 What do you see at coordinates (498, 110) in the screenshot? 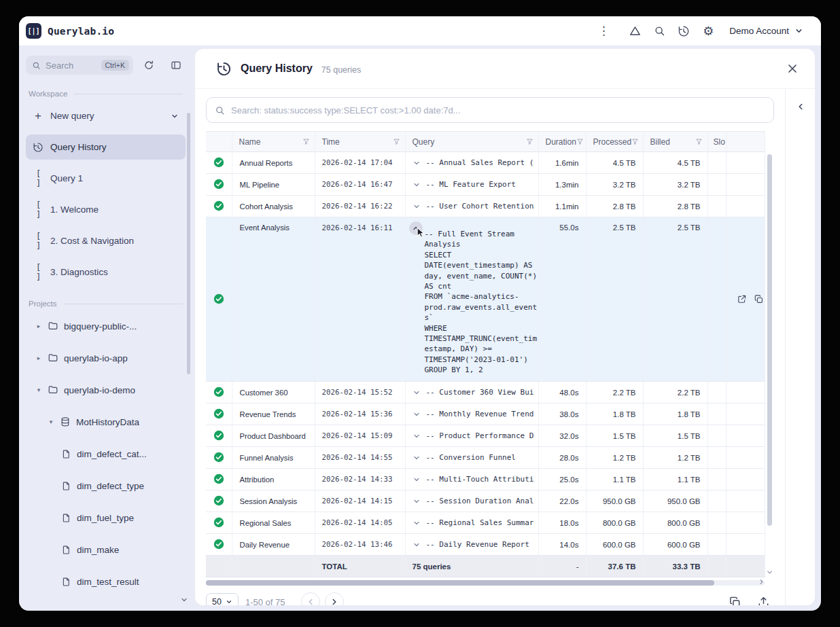
I see `history-search-input` at bounding box center [498, 110].